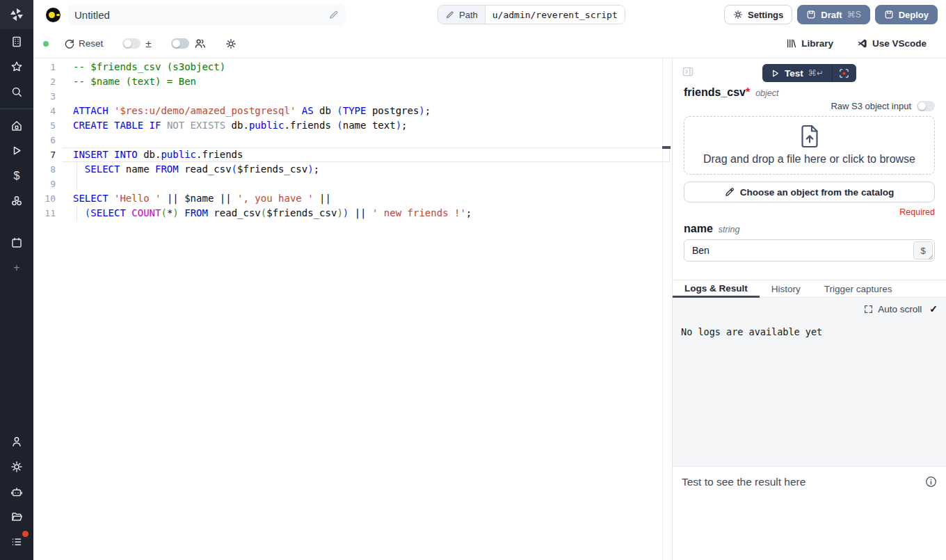 This screenshot has height=560, width=946. Describe the element at coordinates (353, 67) in the screenshot. I see `code-line-1: 1-- $friends_csv (s3object)` at that location.